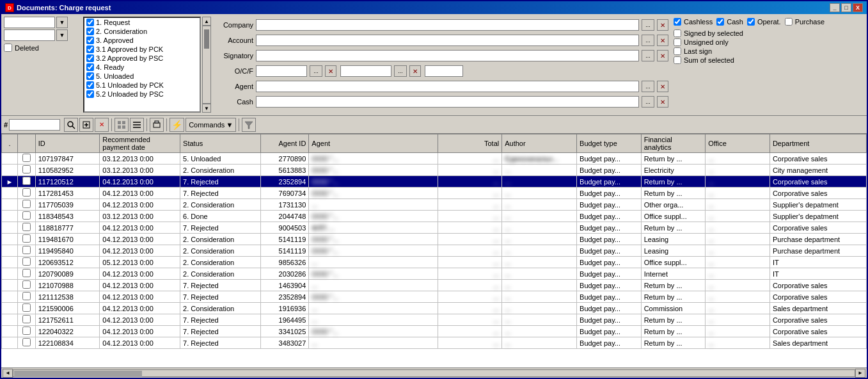 The height and width of the screenshot is (379, 868). Describe the element at coordinates (400, 71) in the screenshot. I see `ocf-browse-btn2: ...` at that location.